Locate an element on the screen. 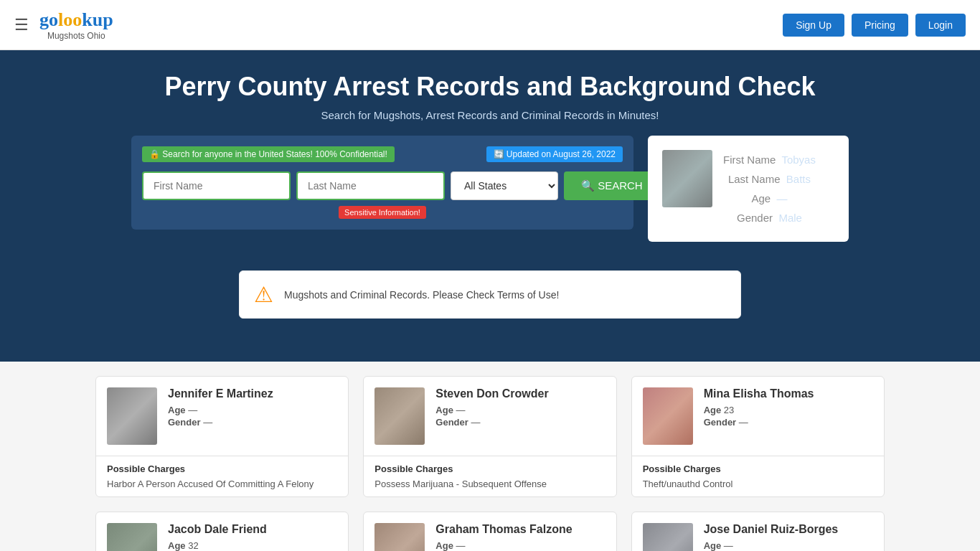 This screenshot has width=980, height=551. person-card-top: Jose Daniel Ruiz-Borges Age — is located at coordinates (758, 532).